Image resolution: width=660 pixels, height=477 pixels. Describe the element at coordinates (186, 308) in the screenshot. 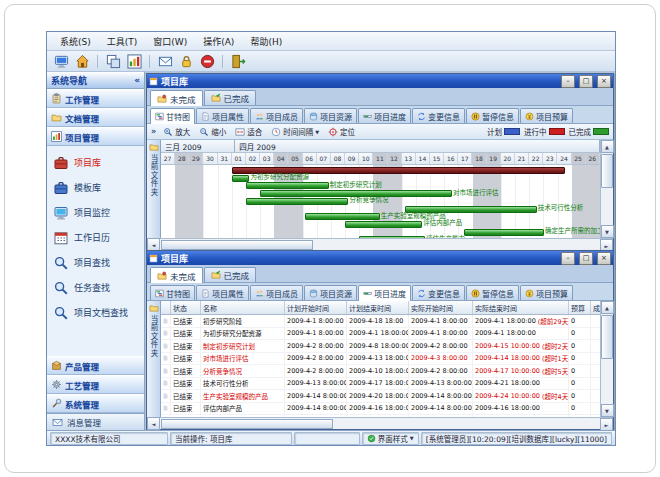

I see `table-column-header: 状态` at that location.